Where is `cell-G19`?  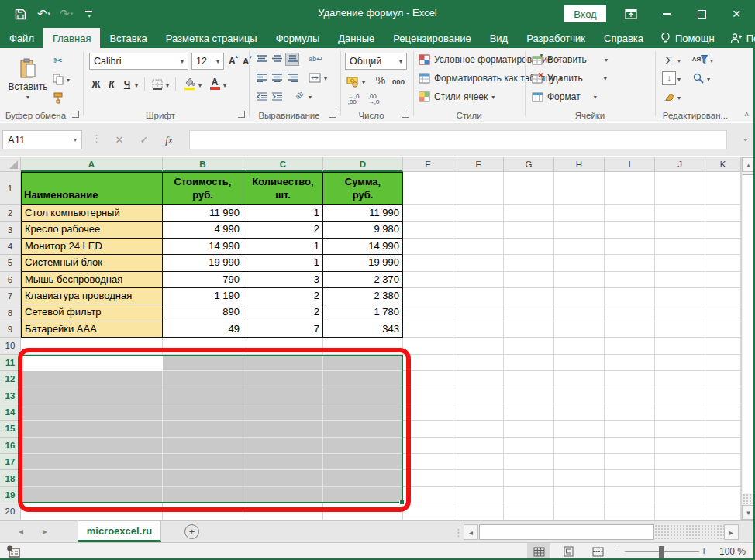 cell-G19 is located at coordinates (529, 496).